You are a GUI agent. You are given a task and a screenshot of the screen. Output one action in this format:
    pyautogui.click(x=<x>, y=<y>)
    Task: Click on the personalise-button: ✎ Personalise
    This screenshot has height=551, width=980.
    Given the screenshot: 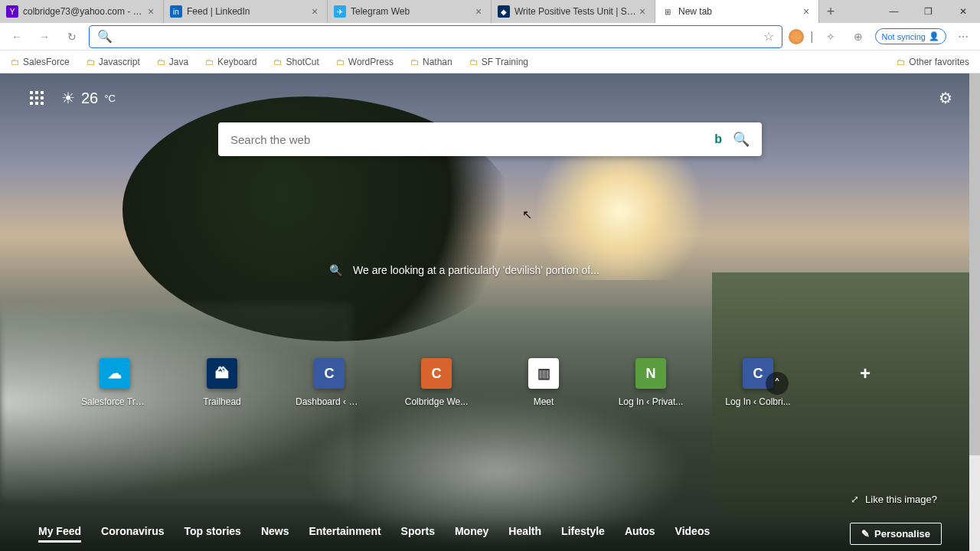 What is the action you would take?
    pyautogui.click(x=896, y=534)
    